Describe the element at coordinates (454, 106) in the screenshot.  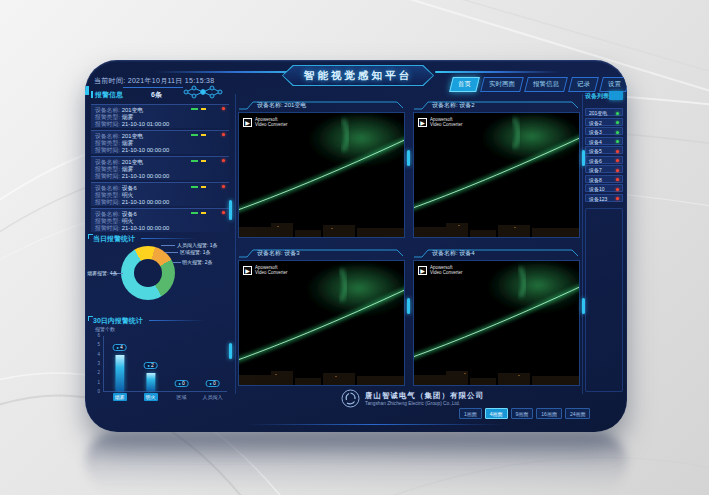
I see `video-title: 设备名称: 设备2` at that location.